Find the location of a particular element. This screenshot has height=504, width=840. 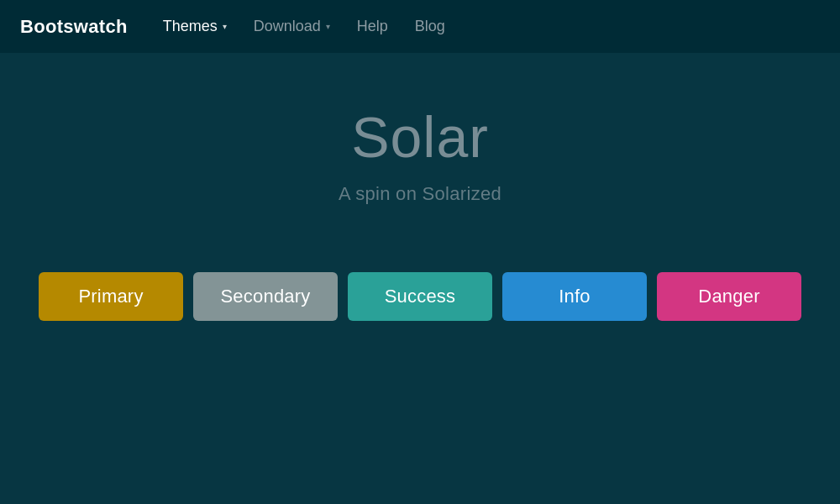

navbar-brand: Bootswatch is located at coordinates (74, 27).